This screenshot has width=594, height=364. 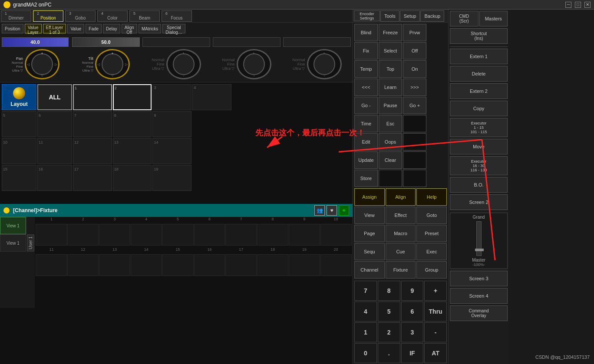 I want to click on attr-tab-dimmer: 1 Dimmer, so click(x=16, y=16).